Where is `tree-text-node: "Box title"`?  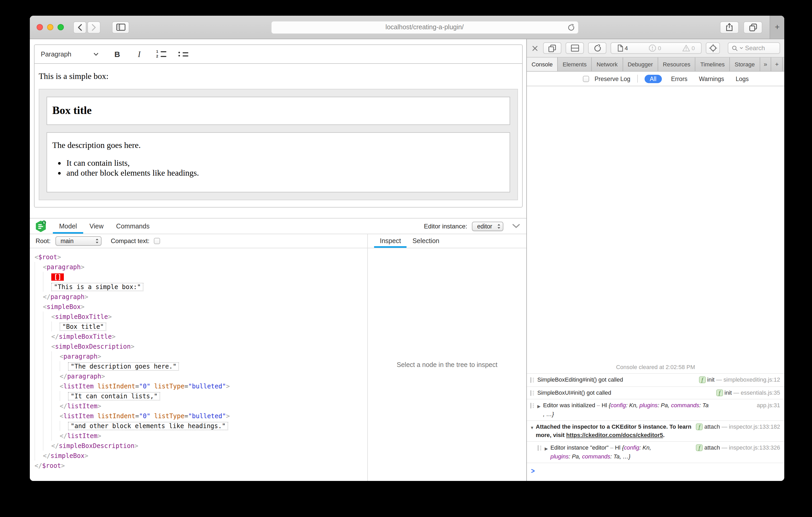 tree-text-node: "Box title" is located at coordinates (83, 326).